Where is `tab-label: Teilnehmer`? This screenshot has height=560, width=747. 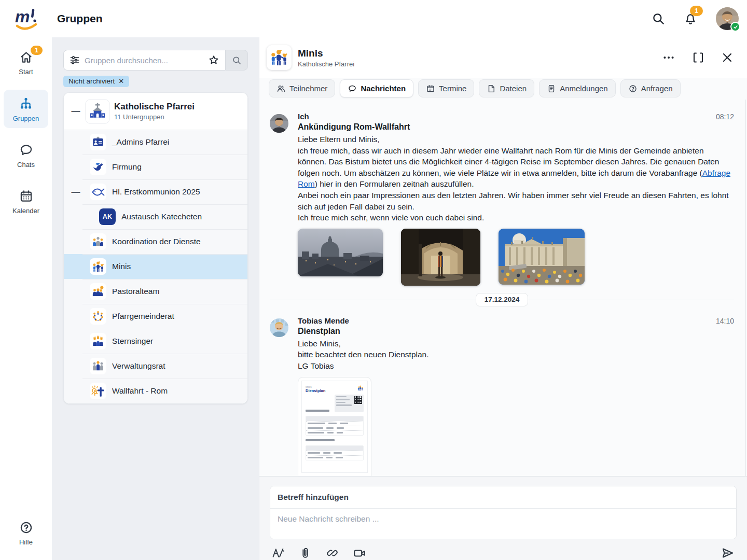
tab-label: Teilnehmer is located at coordinates (308, 88).